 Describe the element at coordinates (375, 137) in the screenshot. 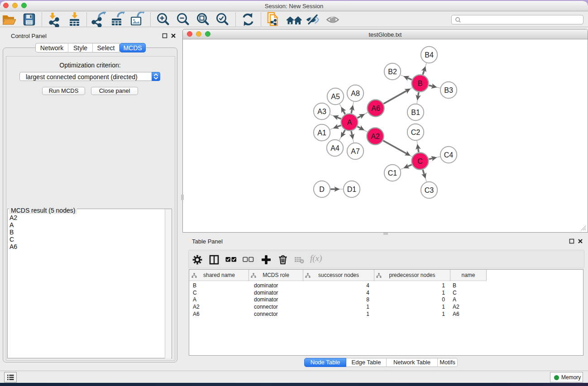

I see `svg-text: A2` at that location.